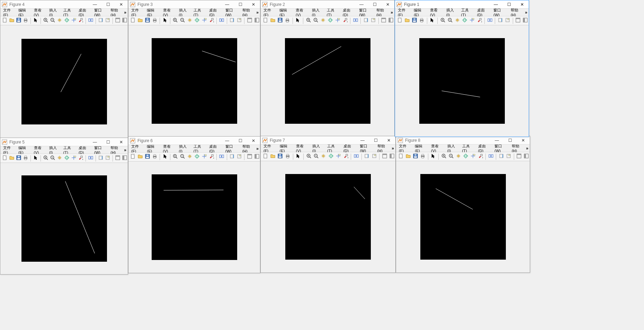 The image size is (644, 330). I want to click on titlebar: Figure 3 — ☐ ✕, so click(194, 5).